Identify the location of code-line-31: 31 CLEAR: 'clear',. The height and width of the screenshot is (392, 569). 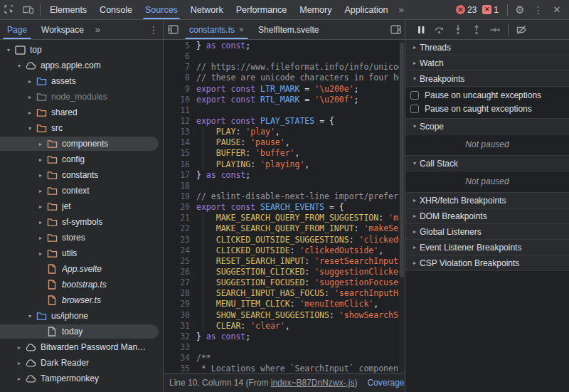
(284, 326).